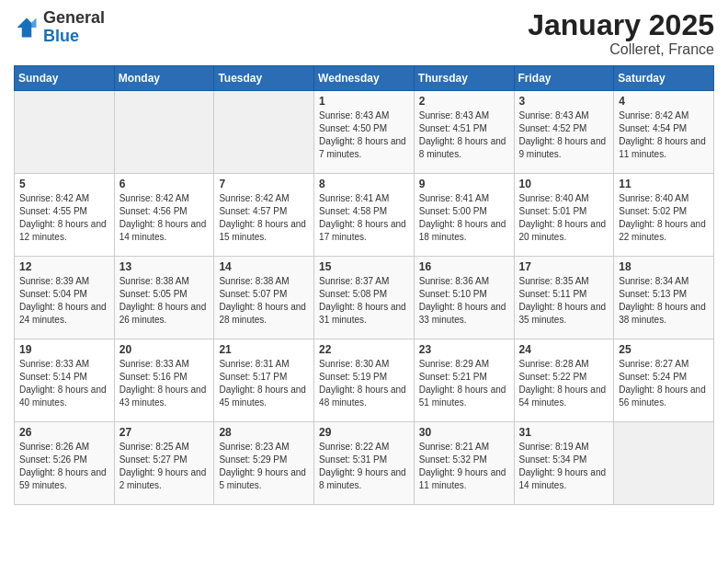 The height and width of the screenshot is (563, 728). What do you see at coordinates (265, 215) in the screenshot?
I see `calendar-cell: 7Sunrise: 8:42 AMSunset: 4:57 PMDaylight…` at bounding box center [265, 215].